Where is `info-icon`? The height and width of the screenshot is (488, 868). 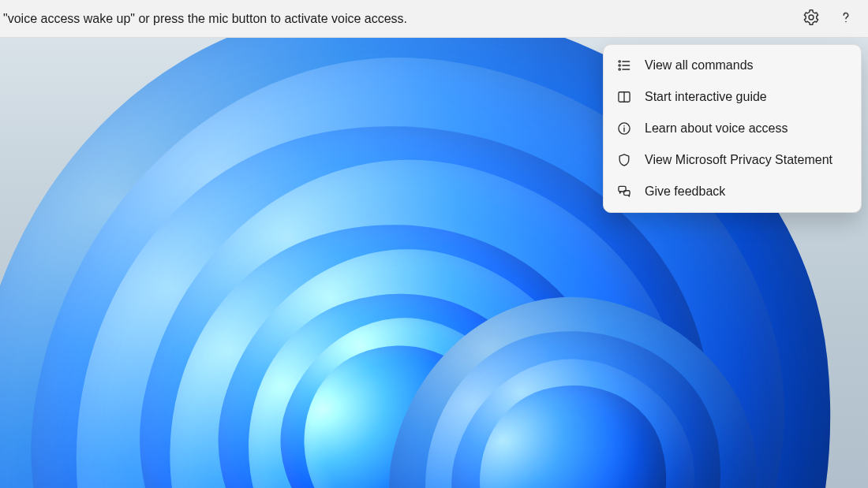 info-icon is located at coordinates (624, 129).